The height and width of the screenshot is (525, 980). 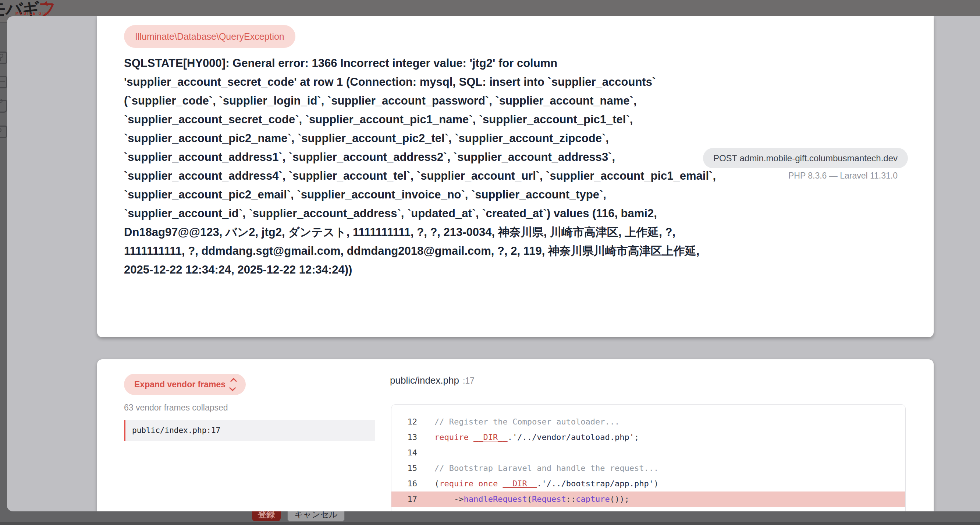 I want to click on code-line: 14, so click(x=648, y=453).